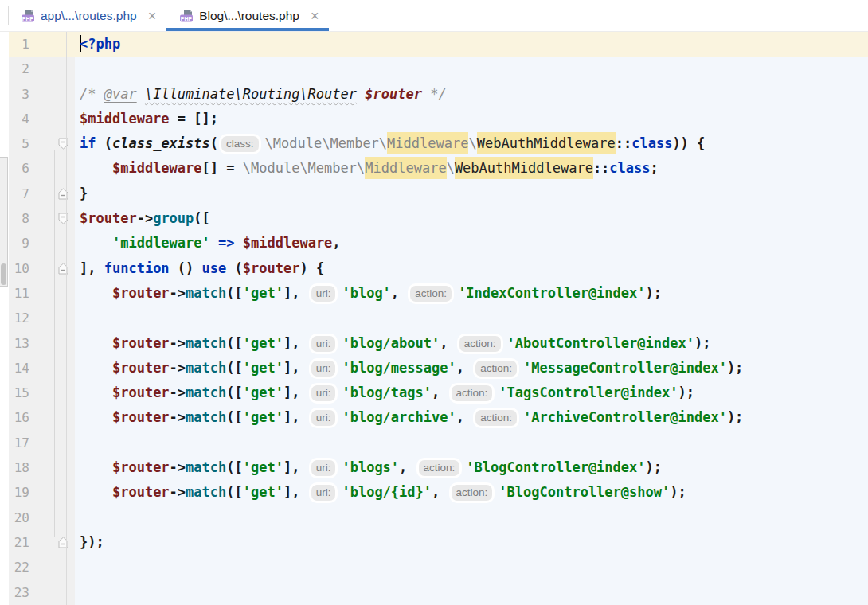 The height and width of the screenshot is (605, 868). I want to click on code-text: 'middleware' => $middleware,, so click(471, 244).